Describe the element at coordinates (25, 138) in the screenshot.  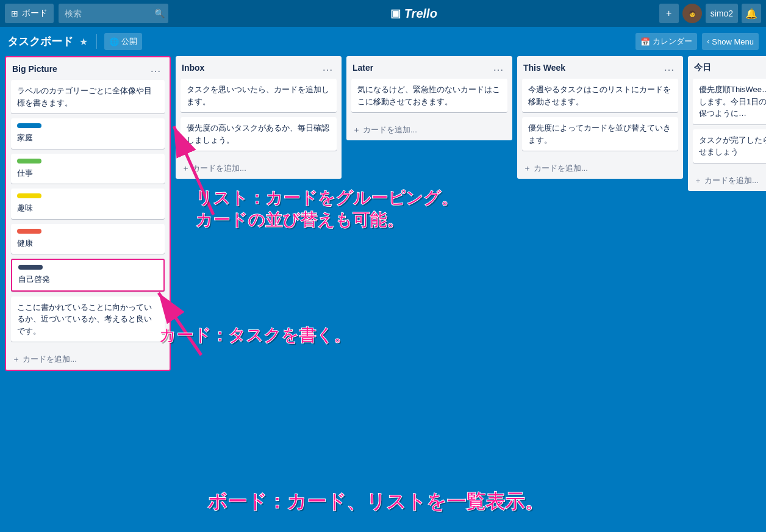
I see `card-text: 家庭` at that location.